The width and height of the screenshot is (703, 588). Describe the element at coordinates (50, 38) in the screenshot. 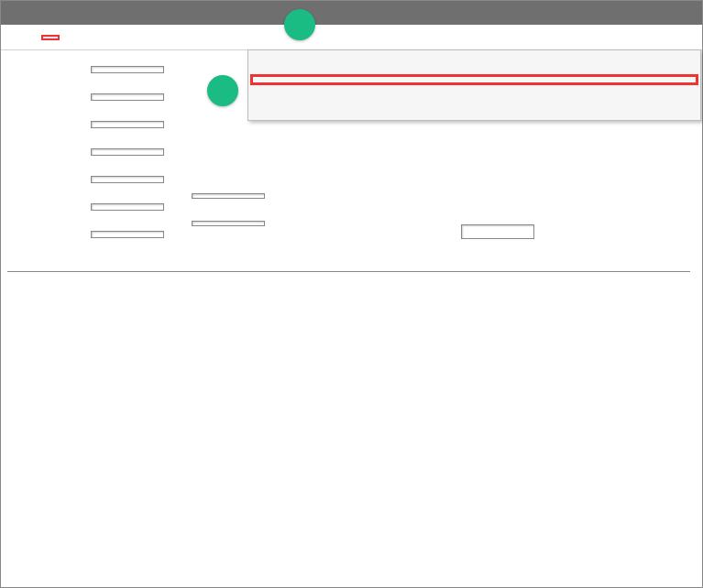

I see `menu-functions` at that location.